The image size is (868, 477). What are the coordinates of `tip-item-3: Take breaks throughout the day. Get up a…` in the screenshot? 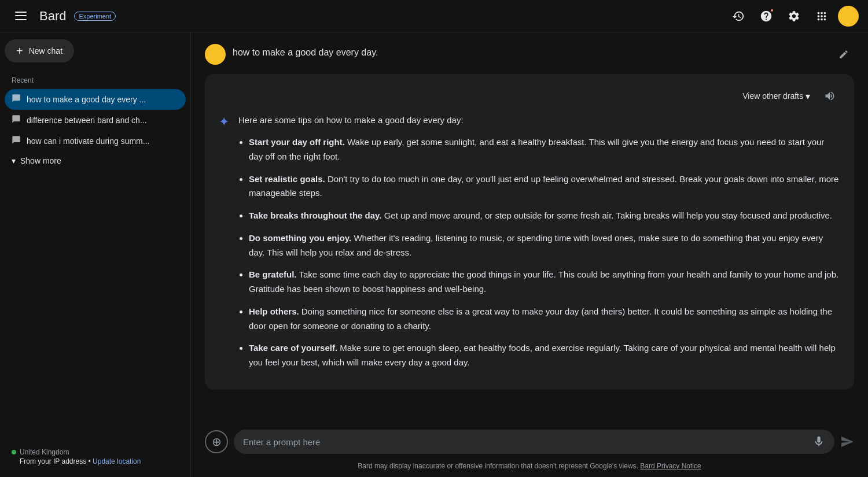 It's located at (545, 216).